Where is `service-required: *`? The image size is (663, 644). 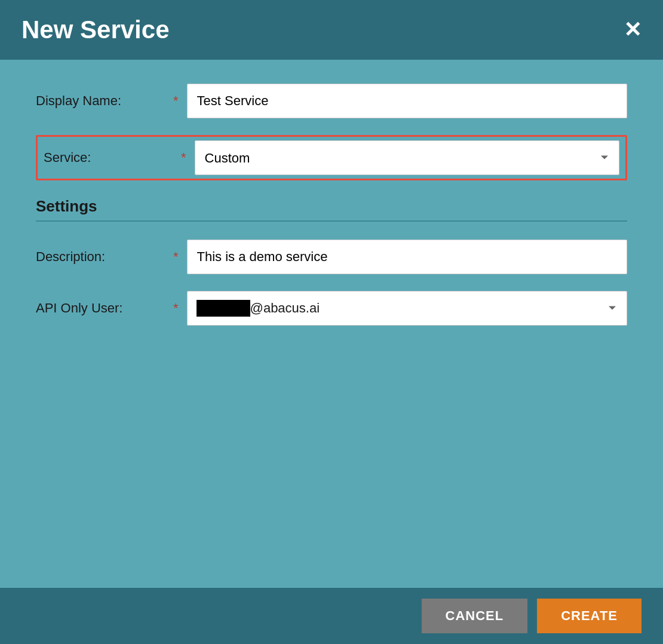 service-required: * is located at coordinates (184, 158).